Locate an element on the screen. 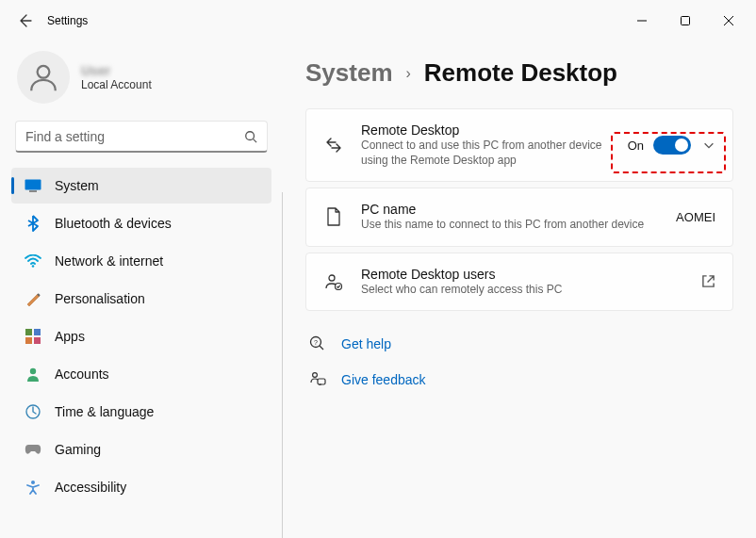 The height and width of the screenshot is (538, 756). card-remote-users: Remote Desktop users Select who can remo… is located at coordinates (519, 282).